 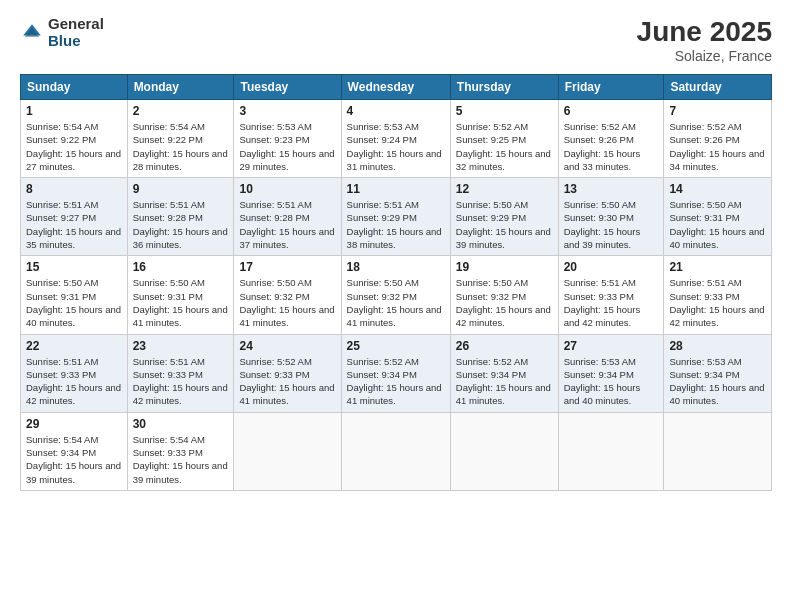 What do you see at coordinates (504, 267) in the screenshot?
I see `day-number: 19` at bounding box center [504, 267].